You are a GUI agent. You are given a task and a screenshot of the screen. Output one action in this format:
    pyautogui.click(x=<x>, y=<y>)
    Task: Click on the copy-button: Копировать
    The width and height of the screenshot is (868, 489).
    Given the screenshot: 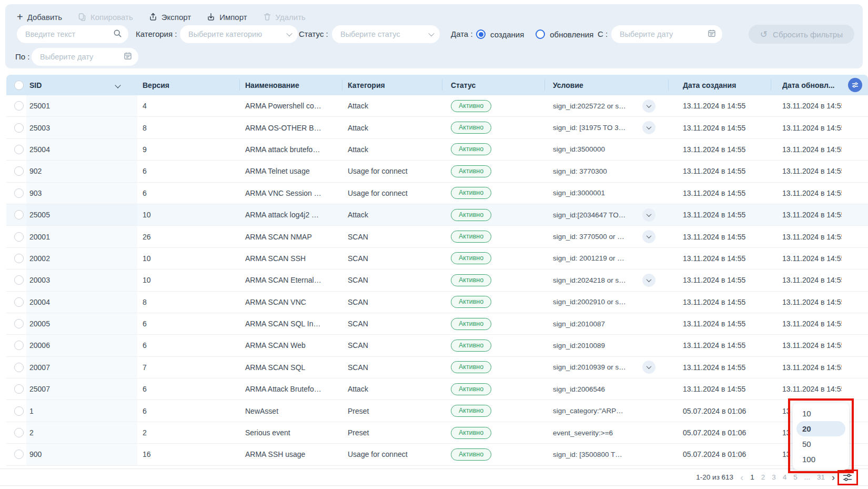 What is the action you would take?
    pyautogui.click(x=105, y=17)
    